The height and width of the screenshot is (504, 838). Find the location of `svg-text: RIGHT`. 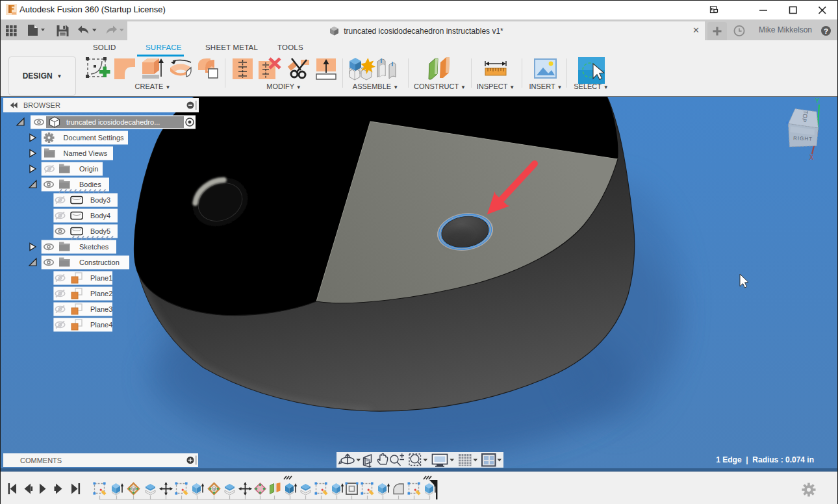

svg-text: RIGHT is located at coordinates (803, 139).